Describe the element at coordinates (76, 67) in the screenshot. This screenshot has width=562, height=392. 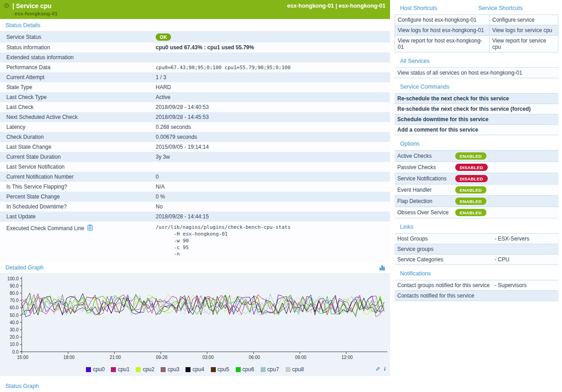
I see `status-row-label: Performance Data` at that location.